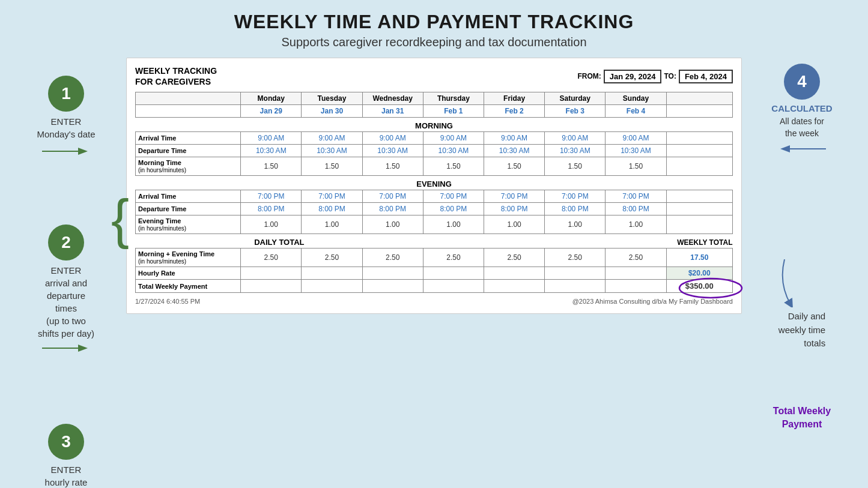 This screenshot has height=488, width=868. What do you see at coordinates (636, 98) in the screenshot?
I see `sunday-header: Sunday` at bounding box center [636, 98].